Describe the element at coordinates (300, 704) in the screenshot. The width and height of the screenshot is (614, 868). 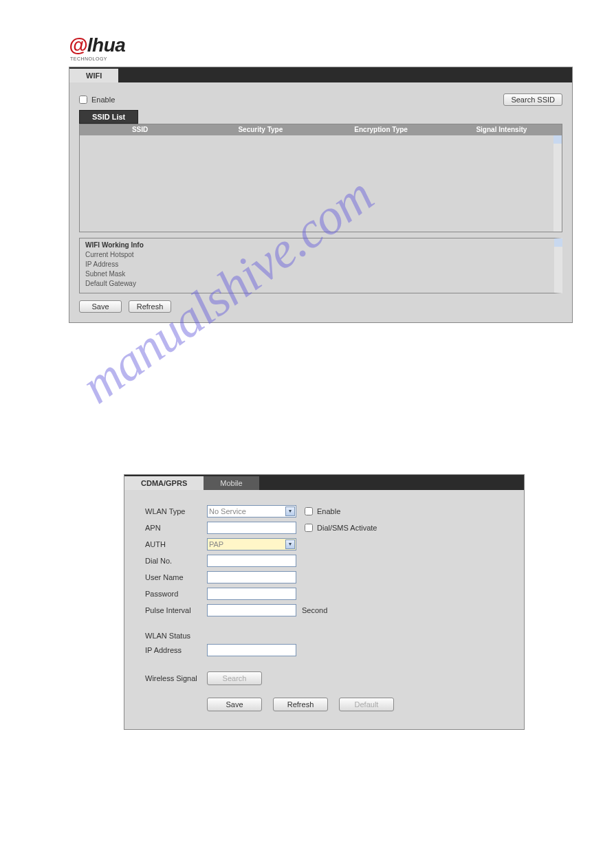
I see `cdma-refresh-button: Refresh` at that location.